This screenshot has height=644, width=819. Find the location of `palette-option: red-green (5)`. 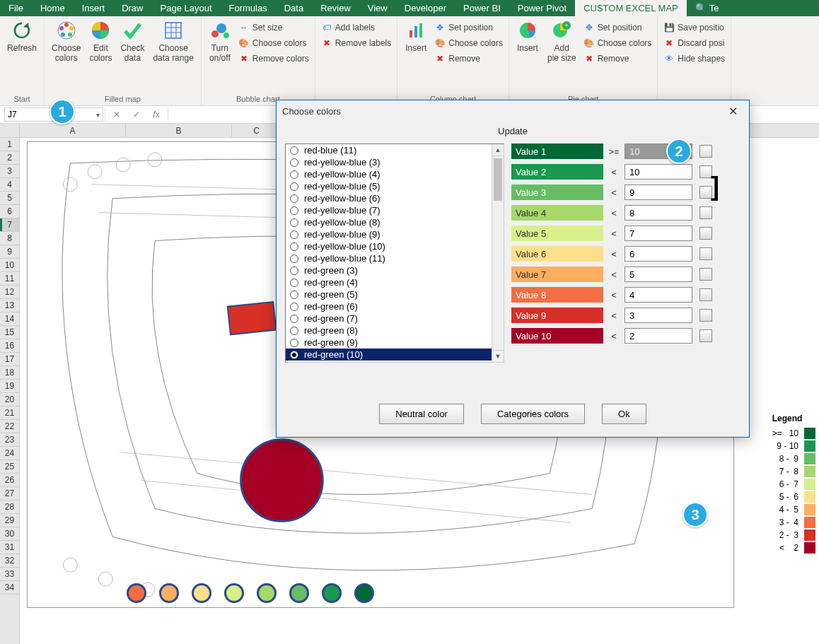

palette-option: red-green (5) is located at coordinates (395, 294).